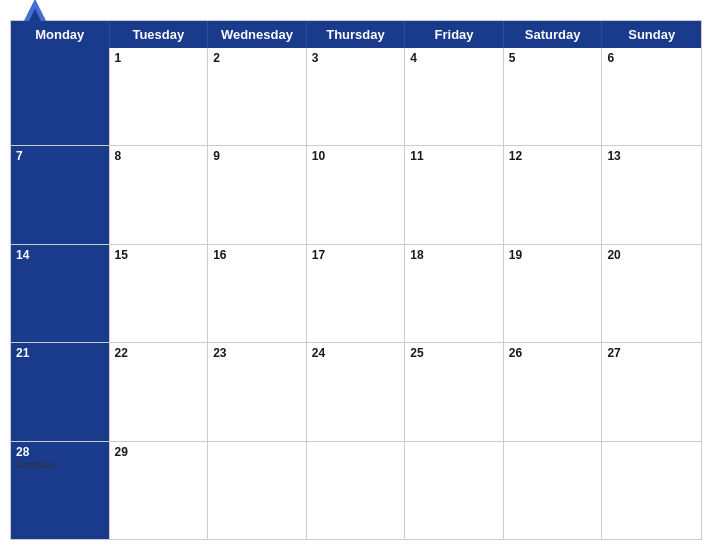 This screenshot has height=550, width=712. I want to click on day-number: 20, so click(652, 255).